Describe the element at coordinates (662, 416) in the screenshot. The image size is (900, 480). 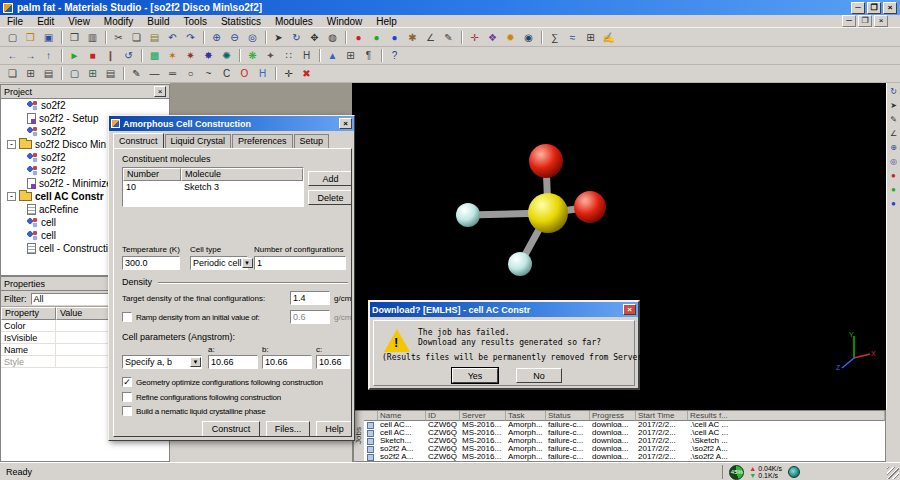
I see `jobs-header-start-time: Start Time` at that location.